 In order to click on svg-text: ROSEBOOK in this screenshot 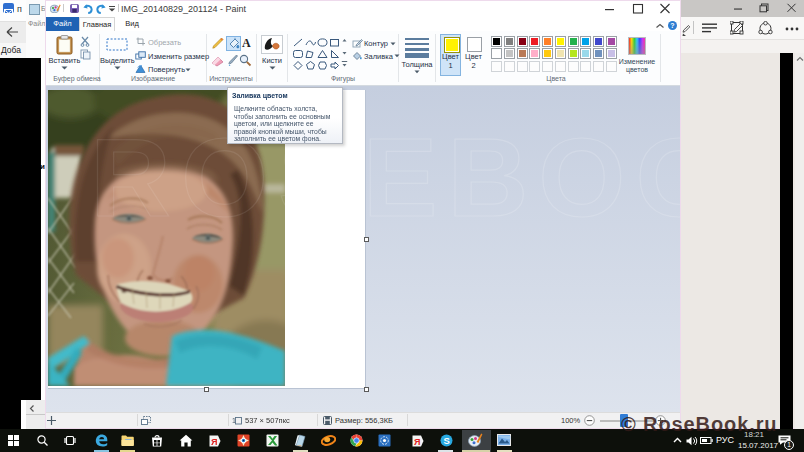, I will do `click(523, 178)`.